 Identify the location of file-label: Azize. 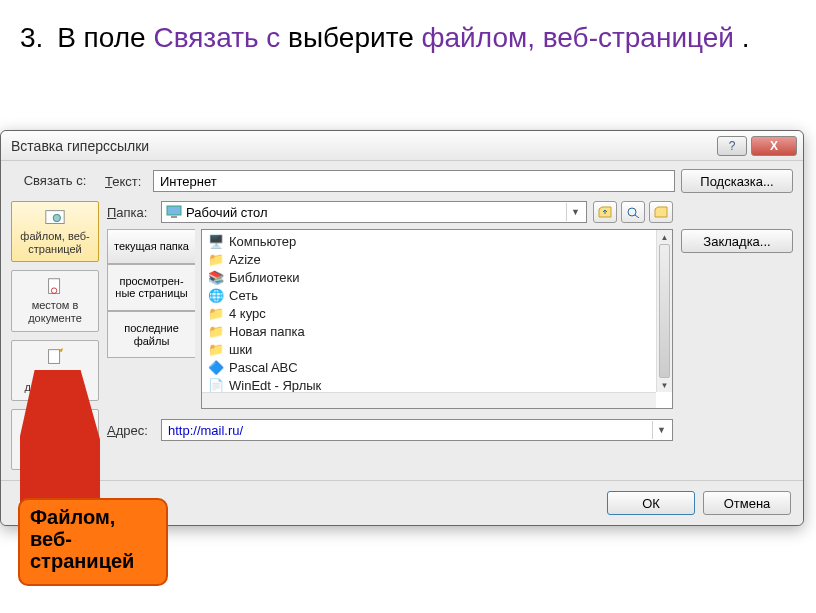
(245, 260).